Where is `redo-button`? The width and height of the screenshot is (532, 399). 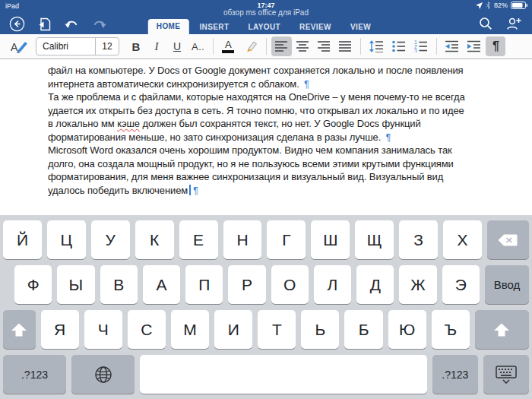 redo-button is located at coordinates (99, 24).